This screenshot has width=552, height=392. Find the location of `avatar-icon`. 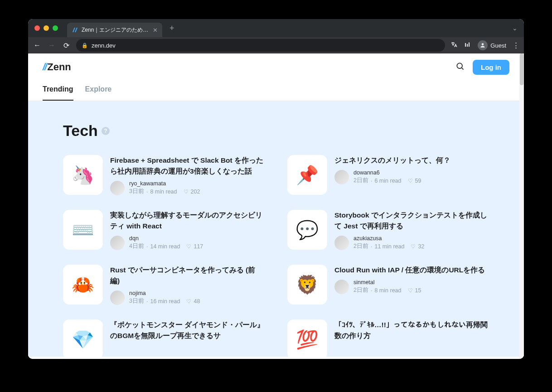

avatar-icon is located at coordinates (483, 45).